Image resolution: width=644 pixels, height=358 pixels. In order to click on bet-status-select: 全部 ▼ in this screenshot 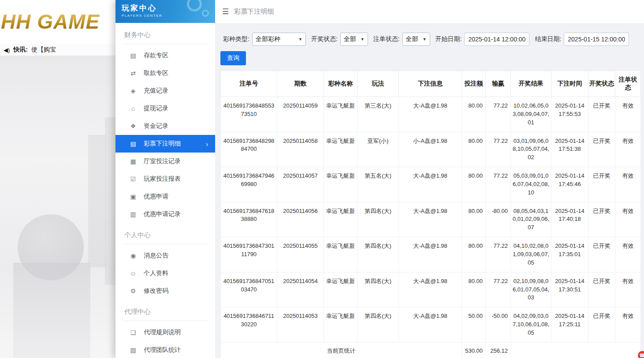, I will do `click(416, 39)`.